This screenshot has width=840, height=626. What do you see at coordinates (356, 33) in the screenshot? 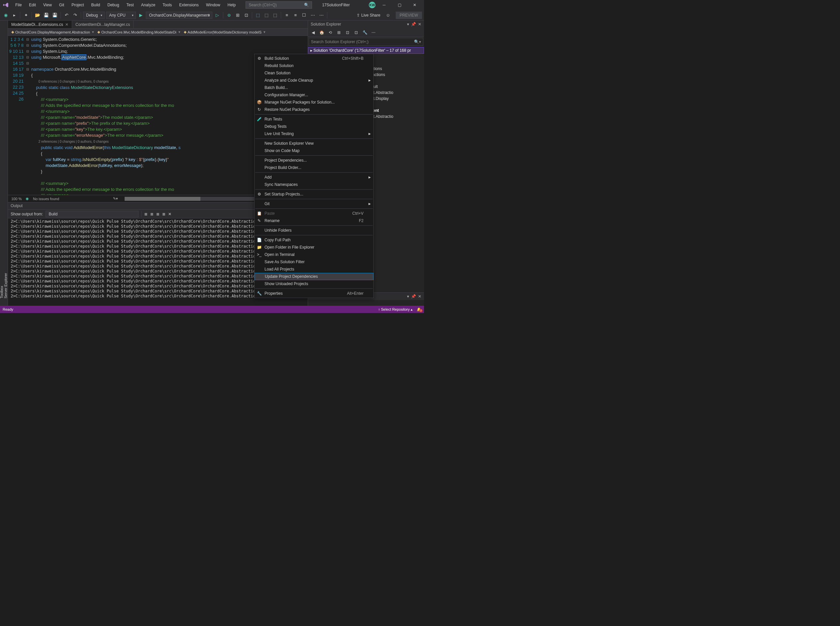
I see `se-tool-3: ⊡` at bounding box center [356, 33].